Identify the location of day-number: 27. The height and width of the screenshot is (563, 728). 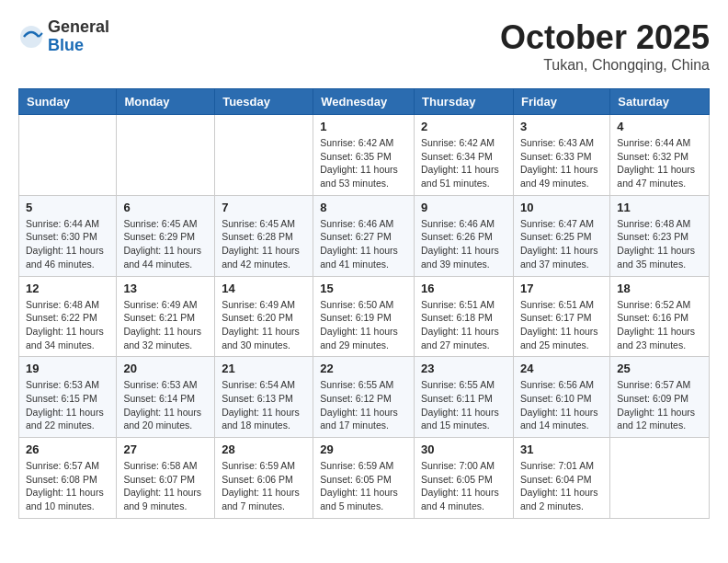
(165, 449).